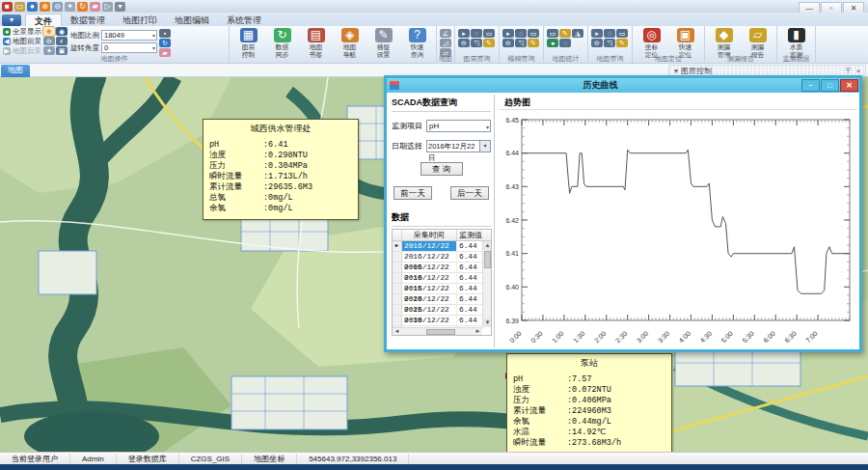 The width and height of the screenshot is (868, 470). I want to click on svg-text: 3:00, so click(642, 338).